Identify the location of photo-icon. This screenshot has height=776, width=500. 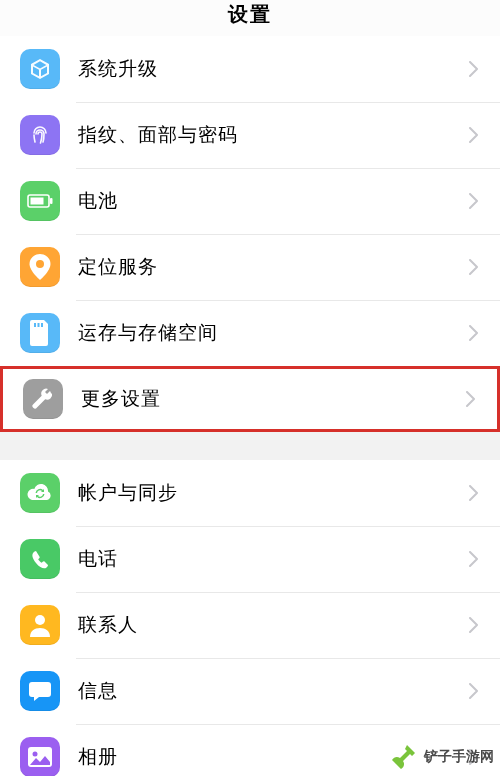
(40, 756).